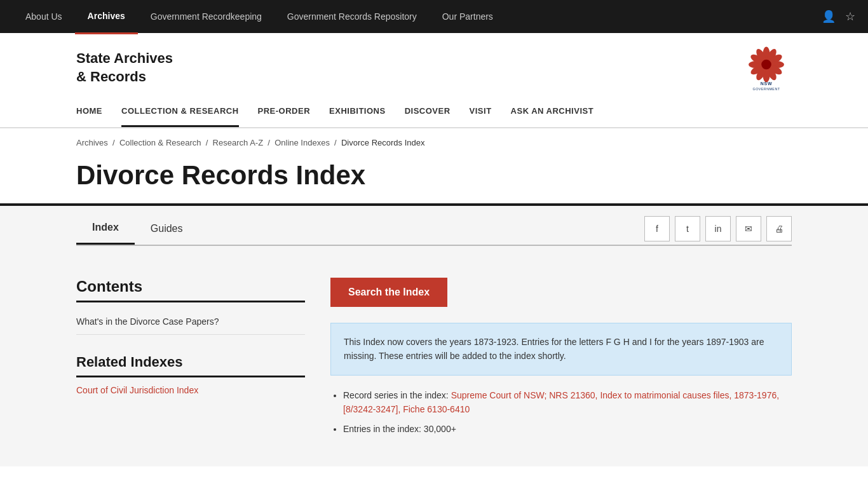 The width and height of the screenshot is (868, 488). I want to click on twitter-icon: t, so click(688, 229).